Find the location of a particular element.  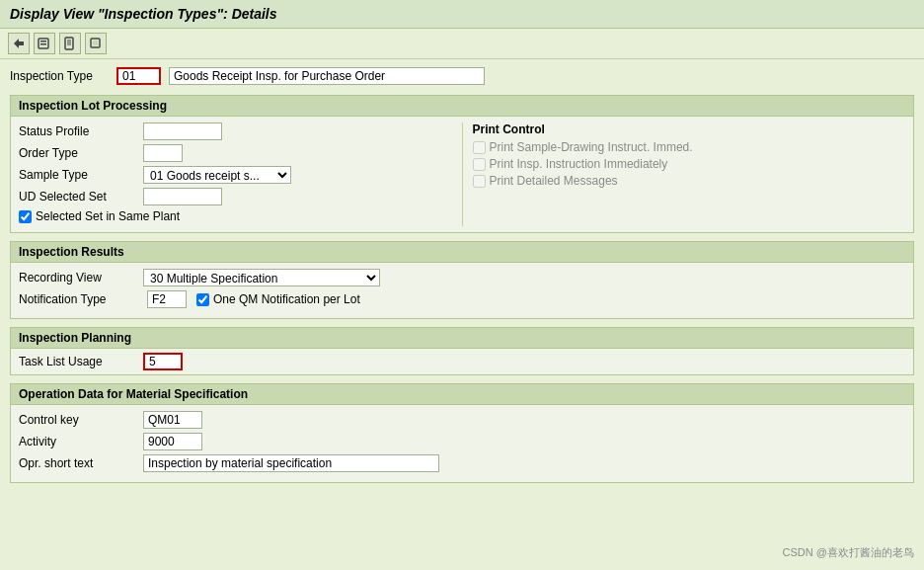

print-insp-checkbox is located at coordinates (480, 164).